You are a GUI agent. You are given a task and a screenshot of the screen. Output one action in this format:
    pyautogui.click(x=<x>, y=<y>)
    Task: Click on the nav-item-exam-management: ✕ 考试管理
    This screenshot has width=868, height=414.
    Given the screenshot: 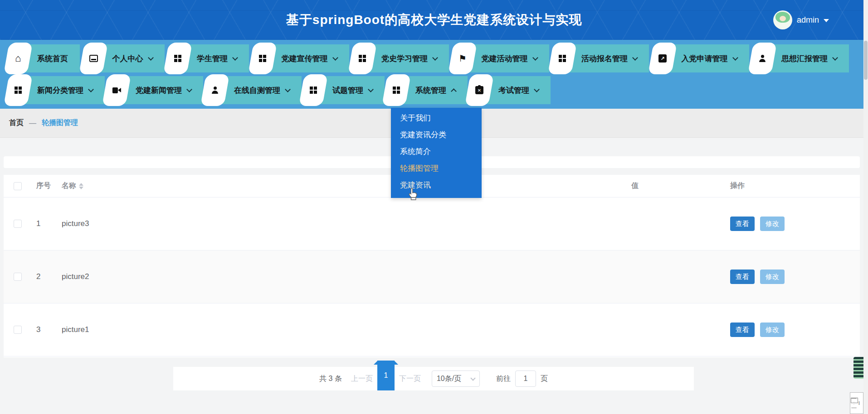 What is the action you would take?
    pyautogui.click(x=514, y=90)
    